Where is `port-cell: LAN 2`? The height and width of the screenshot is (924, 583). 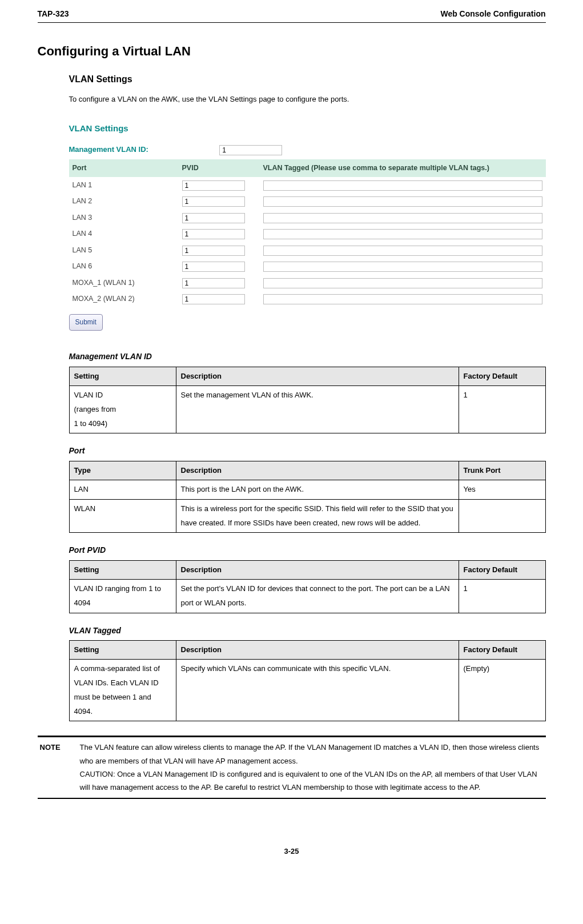 port-cell: LAN 2 is located at coordinates (124, 201).